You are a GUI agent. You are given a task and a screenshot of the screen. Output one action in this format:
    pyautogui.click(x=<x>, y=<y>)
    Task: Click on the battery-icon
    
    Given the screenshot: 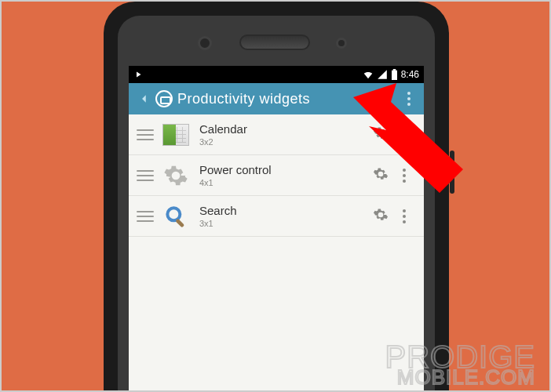 What is the action you would take?
    pyautogui.click(x=394, y=74)
    